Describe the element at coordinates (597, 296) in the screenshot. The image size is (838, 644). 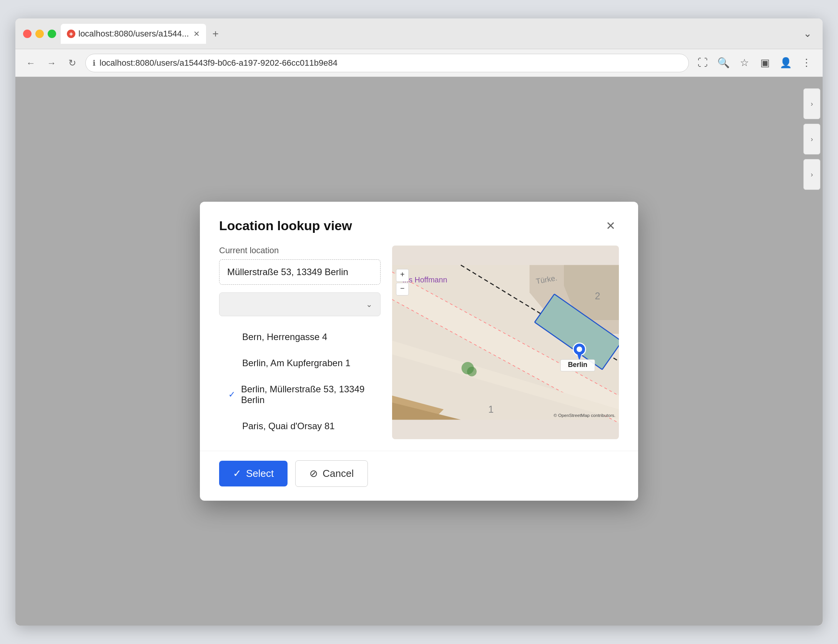
I see `svg-text: 2` at that location.